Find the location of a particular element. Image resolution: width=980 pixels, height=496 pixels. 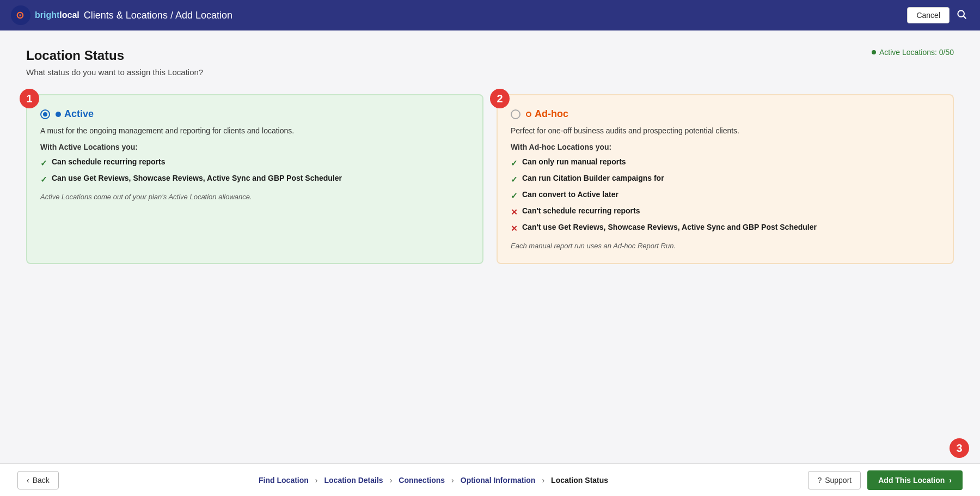

nav-chevron-2: › is located at coordinates (391, 480).